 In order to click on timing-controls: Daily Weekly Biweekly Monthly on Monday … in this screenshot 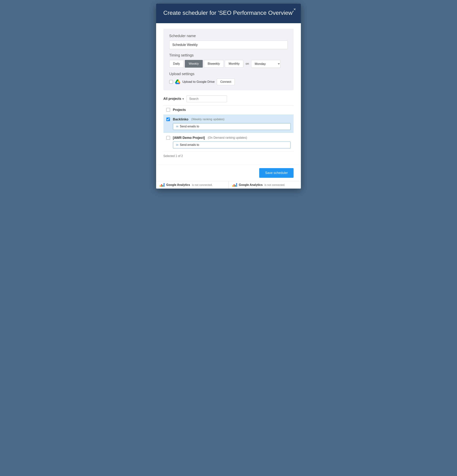, I will do `click(229, 64)`.